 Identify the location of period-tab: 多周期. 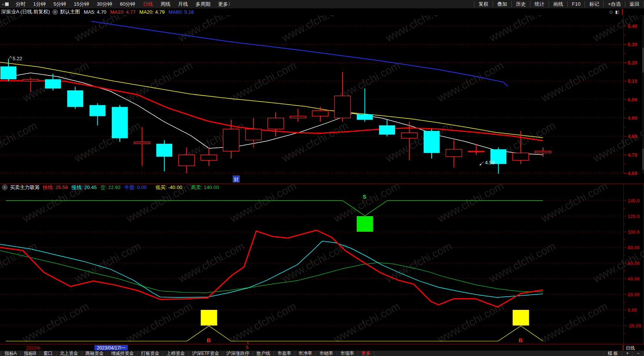
(203, 4).